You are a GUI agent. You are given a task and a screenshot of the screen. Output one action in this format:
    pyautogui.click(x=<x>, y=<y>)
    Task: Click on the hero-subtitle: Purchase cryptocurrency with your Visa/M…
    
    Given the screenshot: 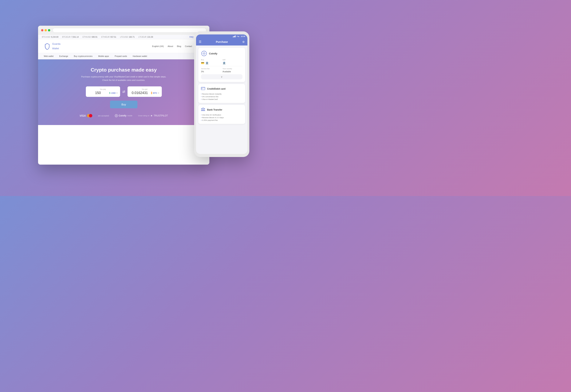 What is the action you would take?
    pyautogui.click(x=124, y=79)
    